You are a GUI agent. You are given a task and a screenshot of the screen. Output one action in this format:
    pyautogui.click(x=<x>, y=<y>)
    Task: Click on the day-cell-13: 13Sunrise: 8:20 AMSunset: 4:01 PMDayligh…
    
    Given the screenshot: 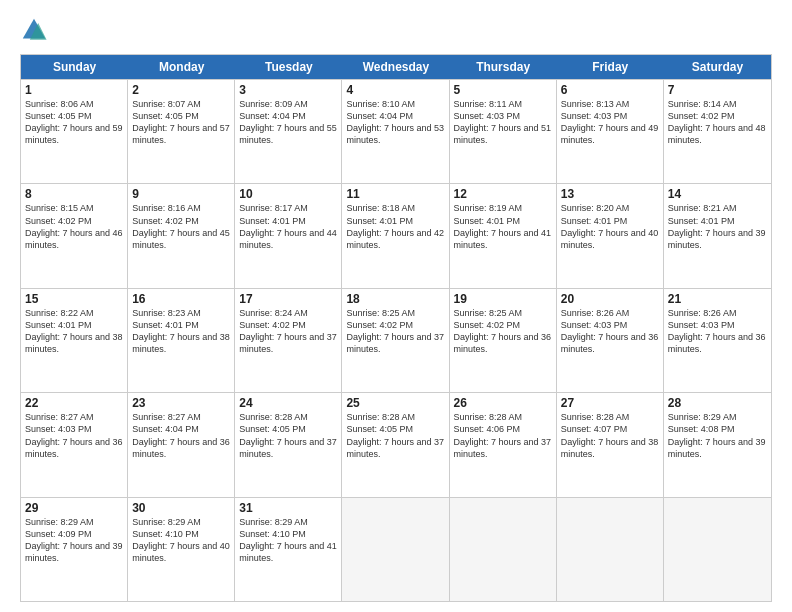 What is the action you would take?
    pyautogui.click(x=610, y=236)
    